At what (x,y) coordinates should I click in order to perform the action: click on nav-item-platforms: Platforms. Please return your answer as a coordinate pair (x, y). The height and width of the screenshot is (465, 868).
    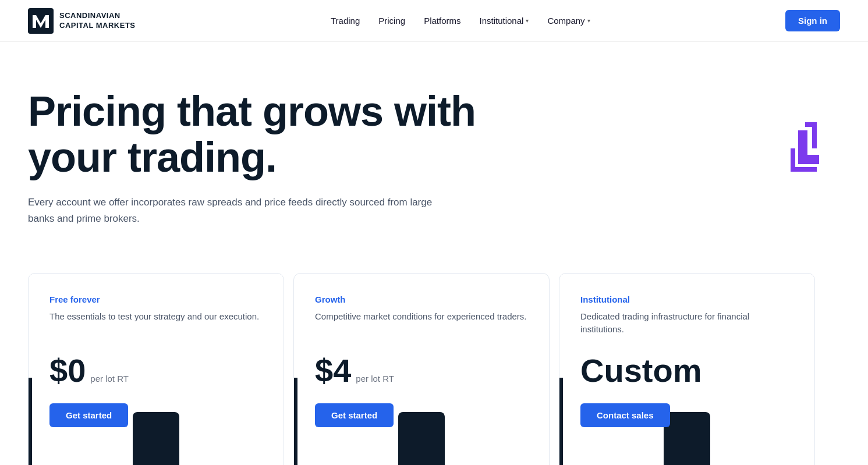
    Looking at the image, I should click on (442, 21).